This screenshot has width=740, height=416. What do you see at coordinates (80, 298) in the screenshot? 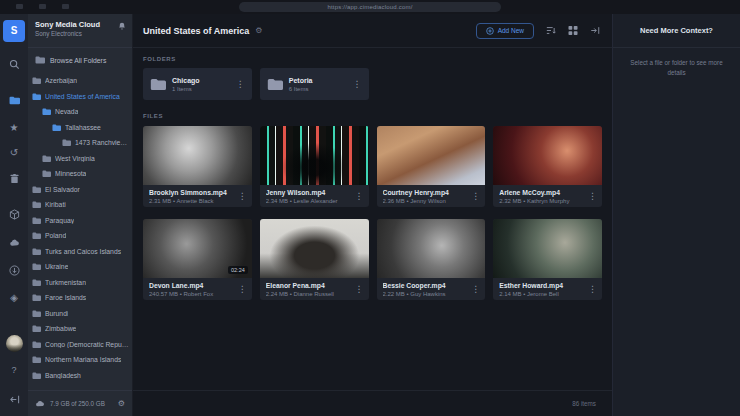
I see `tree-item: Faroe Islands` at bounding box center [80, 298].